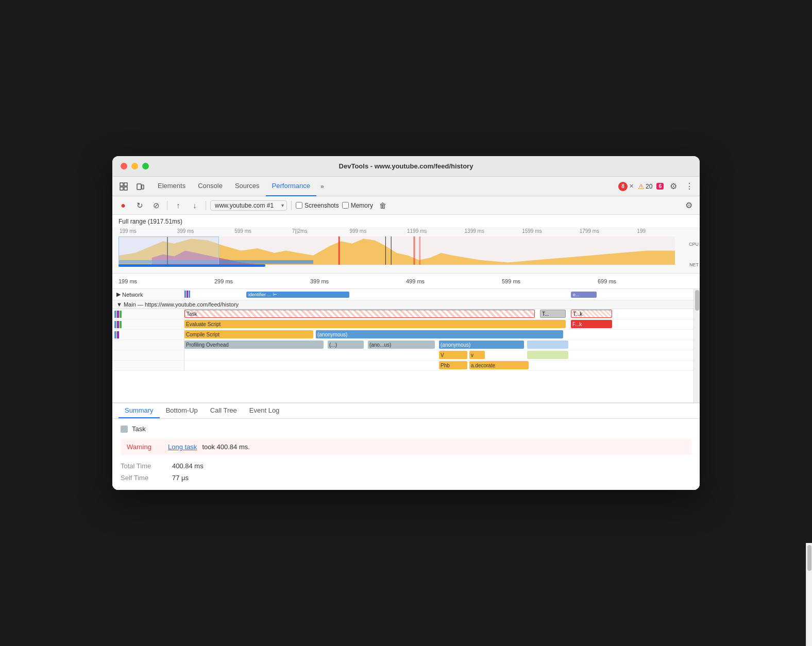 The width and height of the screenshot is (812, 646). What do you see at coordinates (553, 314) in the screenshot?
I see `task-block-2: T...` at bounding box center [553, 314].